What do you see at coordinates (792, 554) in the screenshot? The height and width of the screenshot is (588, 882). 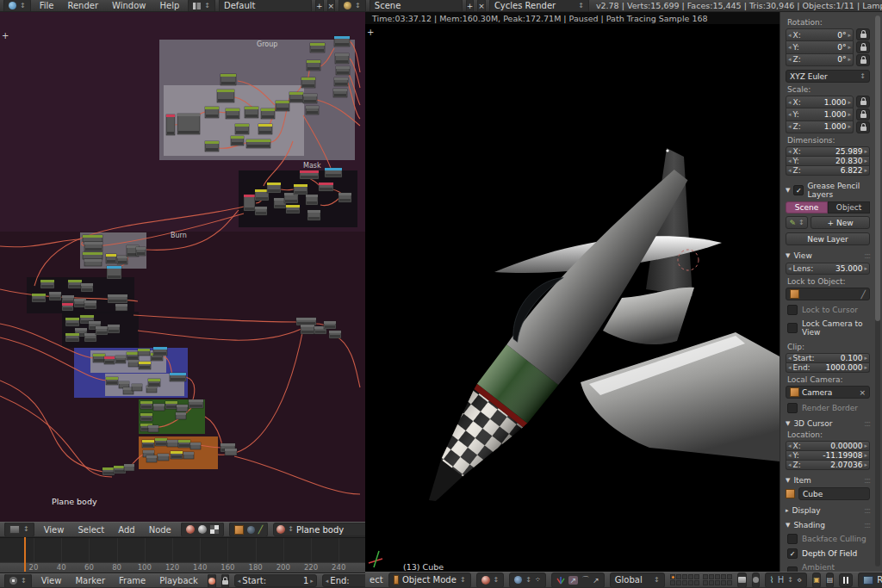 I see `depth-of-field-checkbox: ✓` at bounding box center [792, 554].